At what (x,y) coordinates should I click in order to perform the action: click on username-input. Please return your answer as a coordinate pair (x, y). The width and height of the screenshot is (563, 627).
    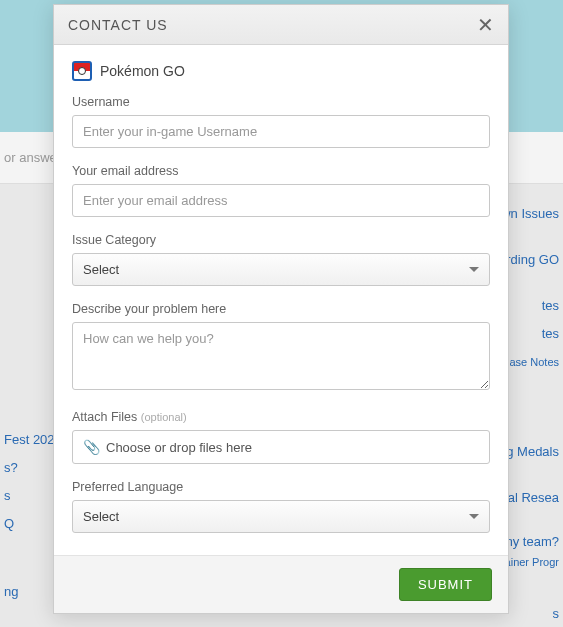
    Looking at the image, I should click on (281, 132).